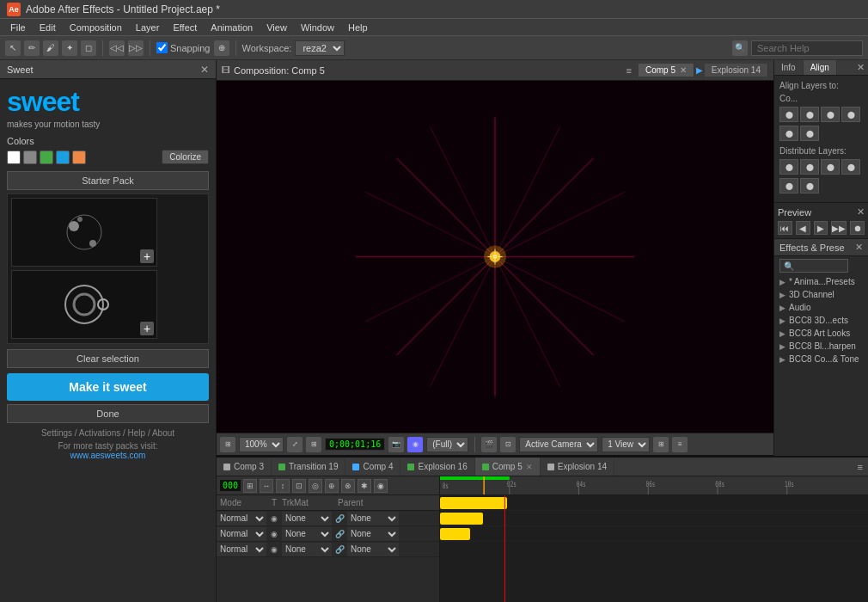  I want to click on color-swatch-orange, so click(79, 157).